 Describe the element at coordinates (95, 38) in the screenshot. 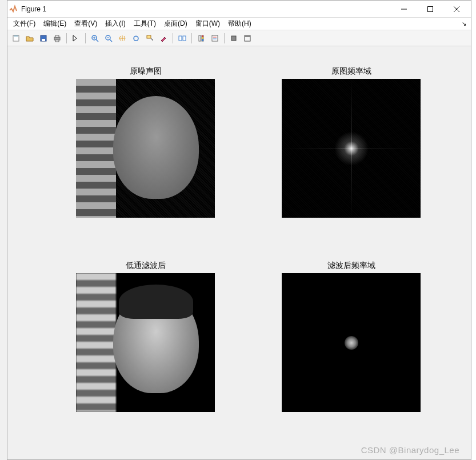

I see `zoom-in-button` at that location.